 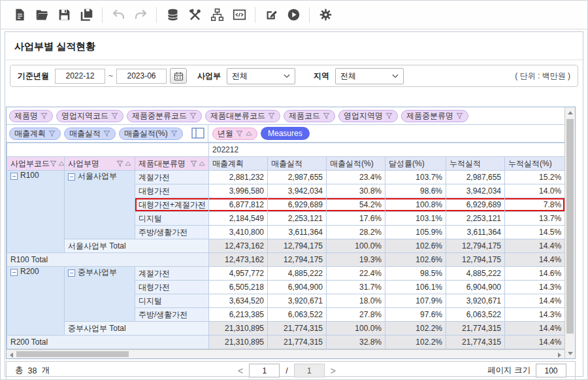 I want to click on layout-button, so click(x=198, y=133).